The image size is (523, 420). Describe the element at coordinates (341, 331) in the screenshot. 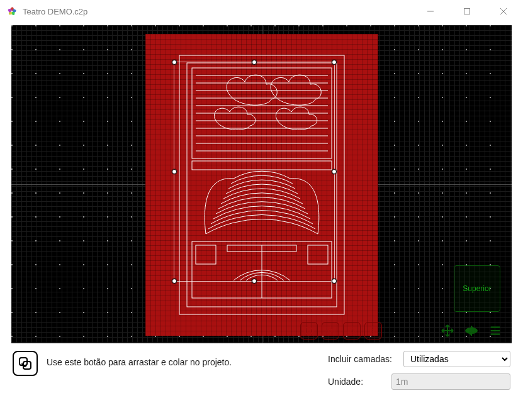

I see `page-toolbar` at that location.